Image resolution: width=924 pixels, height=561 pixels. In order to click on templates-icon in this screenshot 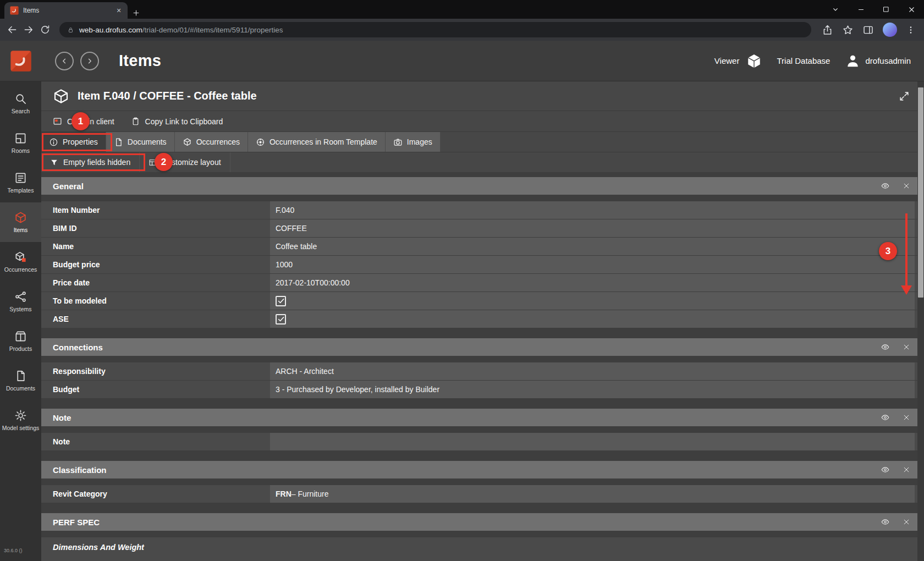, I will do `click(21, 178)`.